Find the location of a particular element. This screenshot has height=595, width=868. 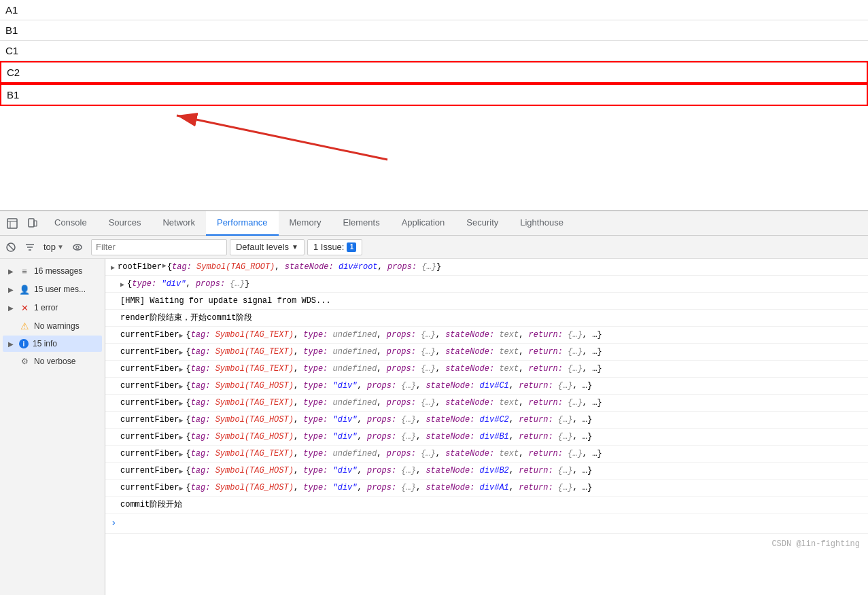

preview-item-c1: C1 is located at coordinates (434, 51).